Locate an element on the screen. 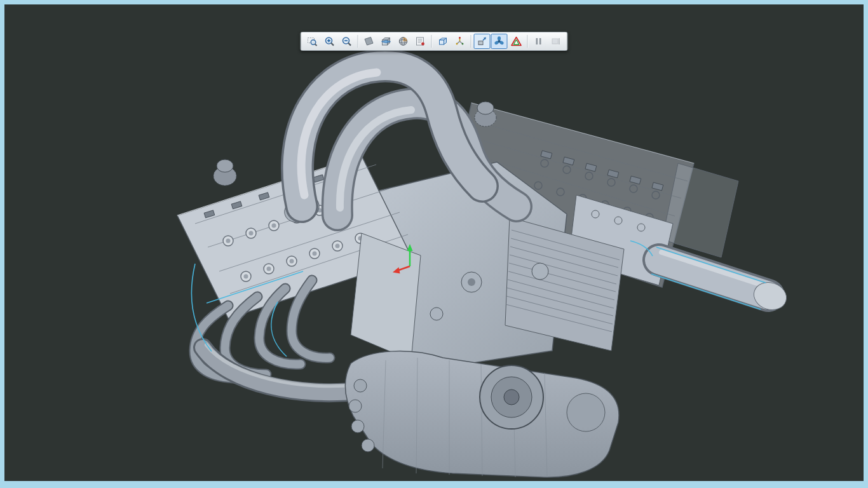 This screenshot has height=488, width=868. view-plane-icon is located at coordinates (369, 41).